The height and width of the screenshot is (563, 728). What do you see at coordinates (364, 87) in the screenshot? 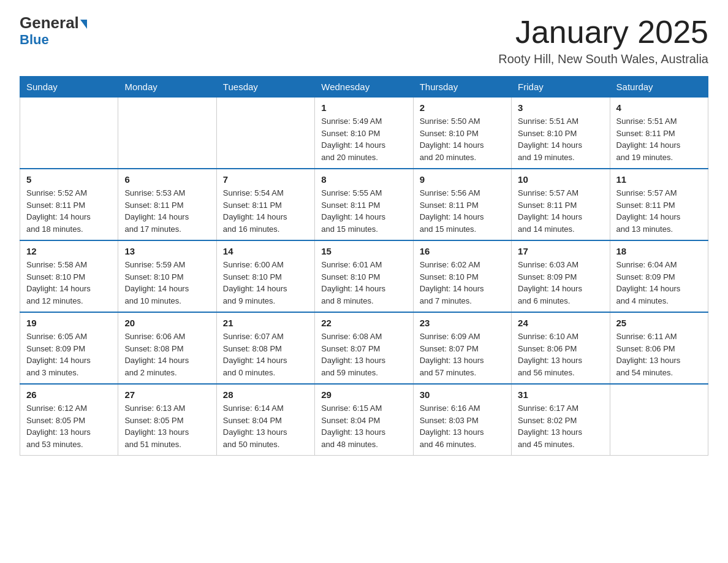
I see `calendar-header: Sunday Monday Tuesday Wednesday Thursday…` at bounding box center [364, 87].